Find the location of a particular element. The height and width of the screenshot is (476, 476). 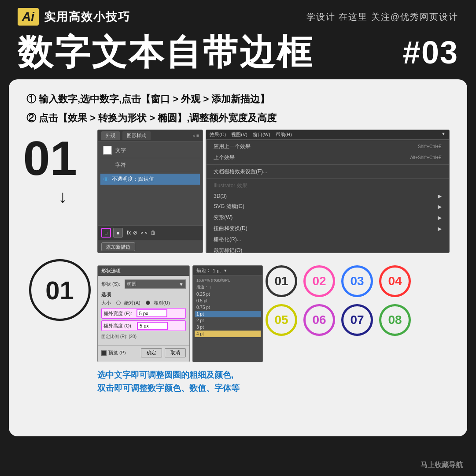

pt-row-05: 0.5 pt is located at coordinates (228, 301).